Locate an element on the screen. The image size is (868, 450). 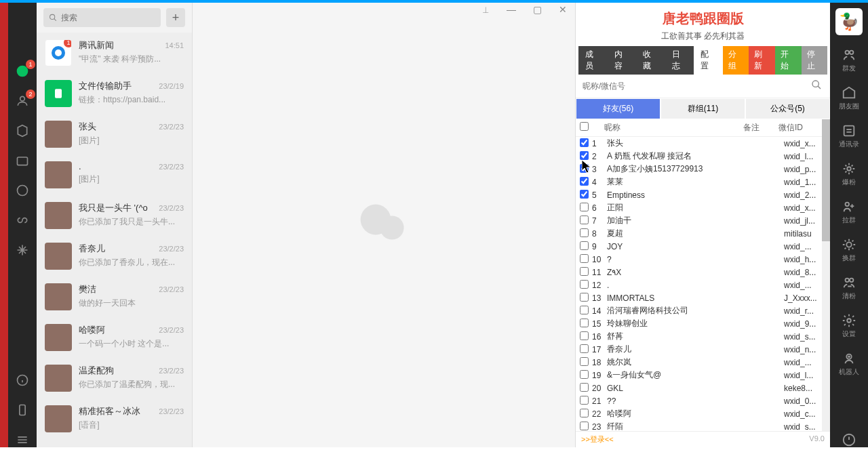
right-nav-item: 通讯录 is located at coordinates (849, 136).